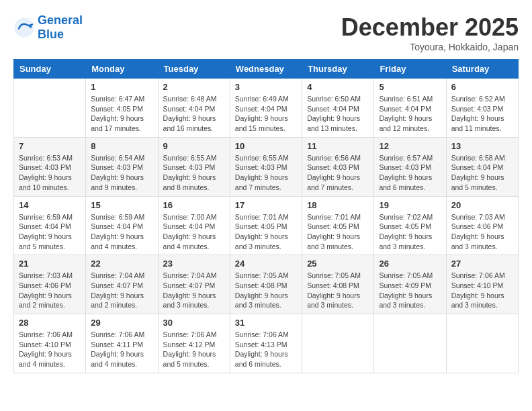 This screenshot has height=411, width=532. Describe the element at coordinates (262, 124) in the screenshot. I see `daylight-text: Daylight: 9 hours and 15 minutes.` at that location.